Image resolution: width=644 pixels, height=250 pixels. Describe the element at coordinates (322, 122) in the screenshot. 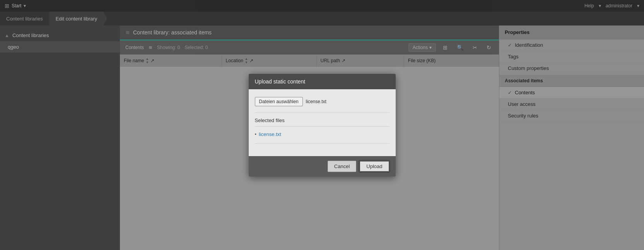

I see `selected-files-label: Selected files` at that location.